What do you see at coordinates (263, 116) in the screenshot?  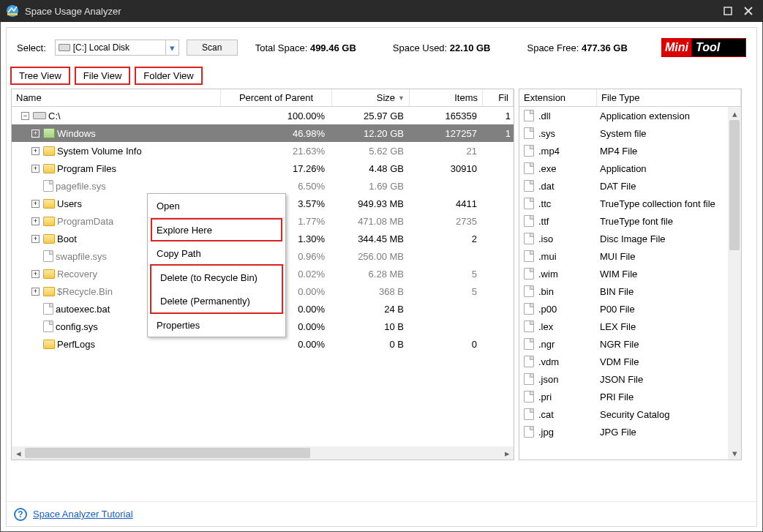 I see `tree-row-root: −C:\ 100.00%25.97 GB1653591` at bounding box center [263, 116].